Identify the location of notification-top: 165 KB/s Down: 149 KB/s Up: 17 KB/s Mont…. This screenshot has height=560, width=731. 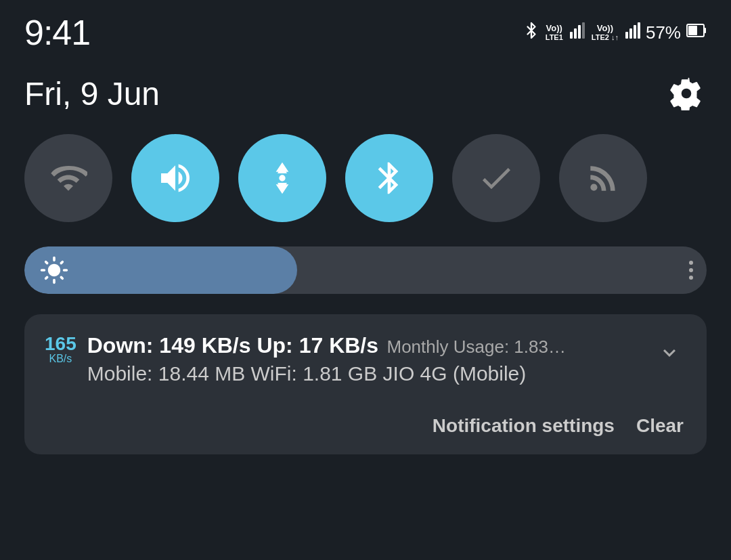
(366, 359).